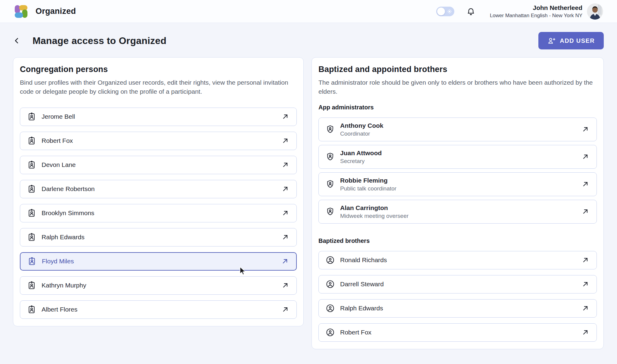 This screenshot has width=617, height=364. I want to click on person-name: Anthony Cook, so click(362, 126).